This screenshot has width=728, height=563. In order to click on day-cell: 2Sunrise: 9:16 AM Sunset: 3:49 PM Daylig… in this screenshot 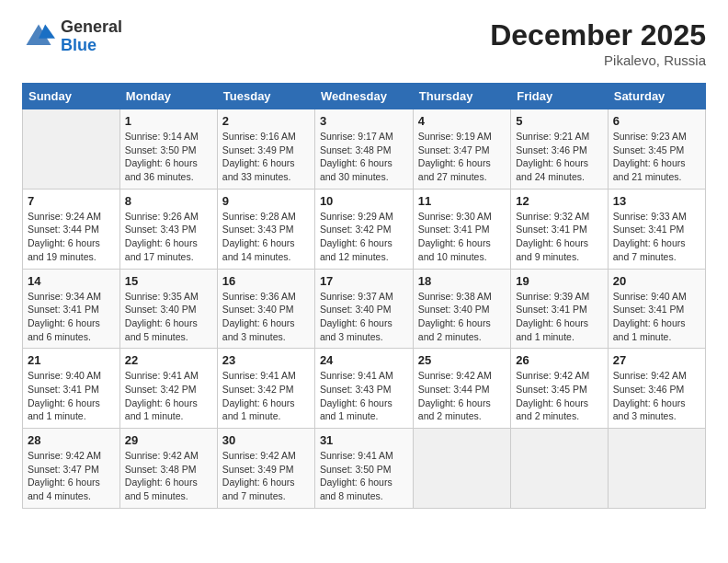, I will do `click(266, 149)`.